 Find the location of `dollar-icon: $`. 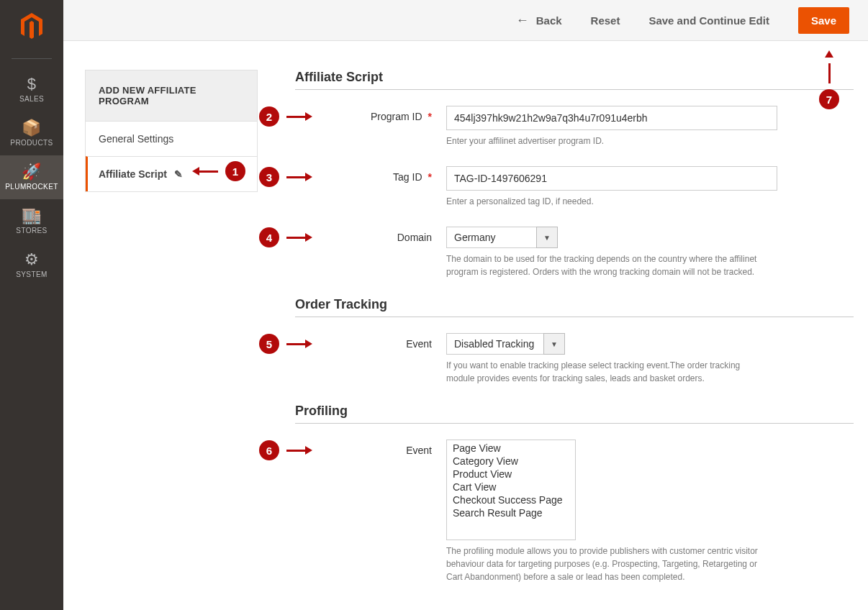

dollar-icon: $ is located at coordinates (32, 84).